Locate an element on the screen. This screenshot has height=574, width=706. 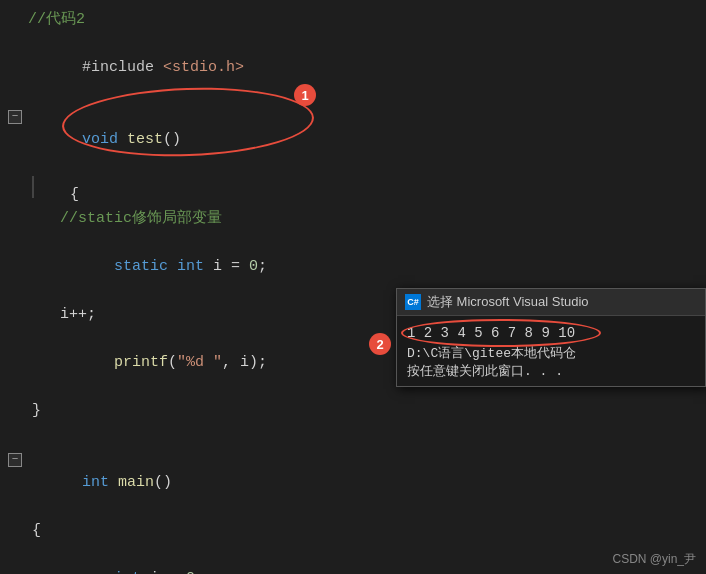
code-line-title: //代码2 is located at coordinates (353, 20).